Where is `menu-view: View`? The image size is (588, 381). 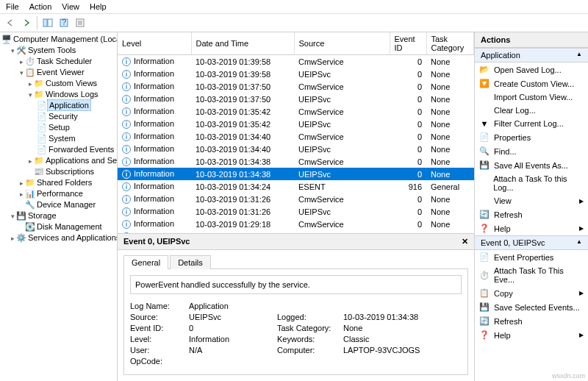
menu-view: View is located at coordinates (71, 7).